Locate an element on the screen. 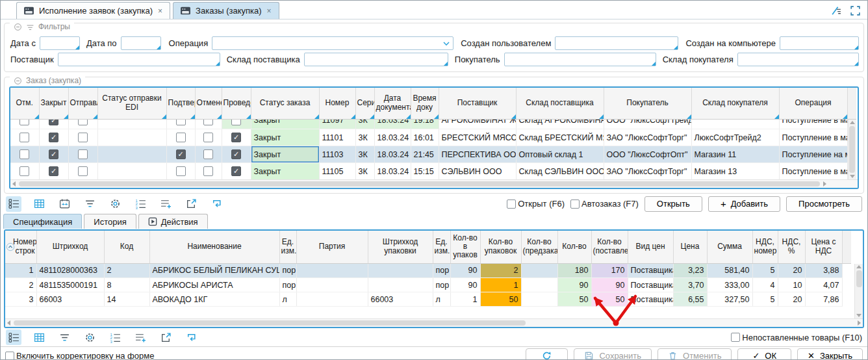 The image size is (868, 360). add-button: +Добавить is located at coordinates (745, 204).